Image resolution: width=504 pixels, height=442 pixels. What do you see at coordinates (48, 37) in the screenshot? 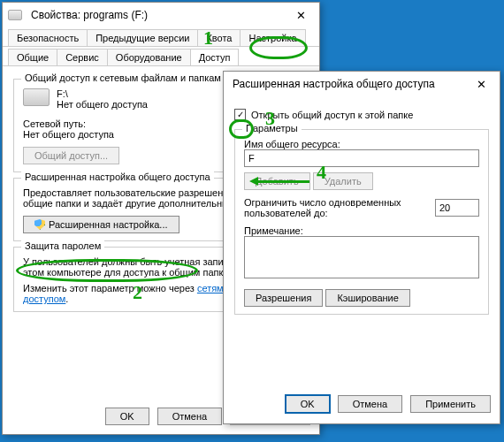
I see `tab-security: Безопасность` at bounding box center [48, 37].